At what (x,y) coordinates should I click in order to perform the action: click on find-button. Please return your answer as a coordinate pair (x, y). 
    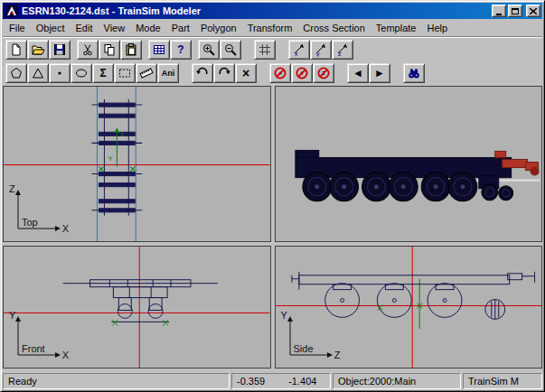
    Looking at the image, I should click on (414, 73).